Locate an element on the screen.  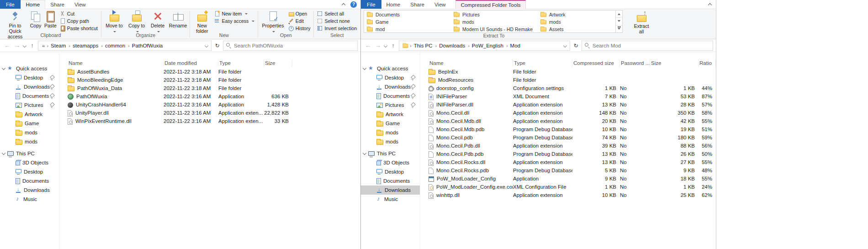
minimize-ribbon-icon is located at coordinates (710, 5).